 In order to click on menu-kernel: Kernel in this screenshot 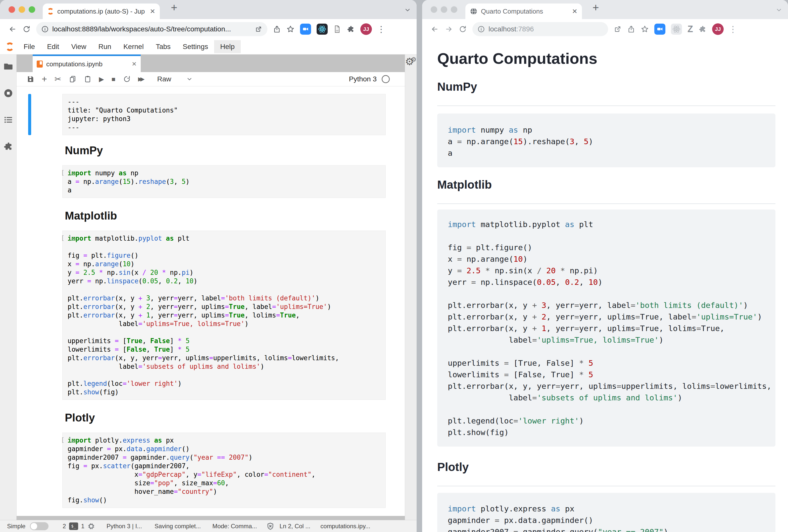, I will do `click(134, 47)`.